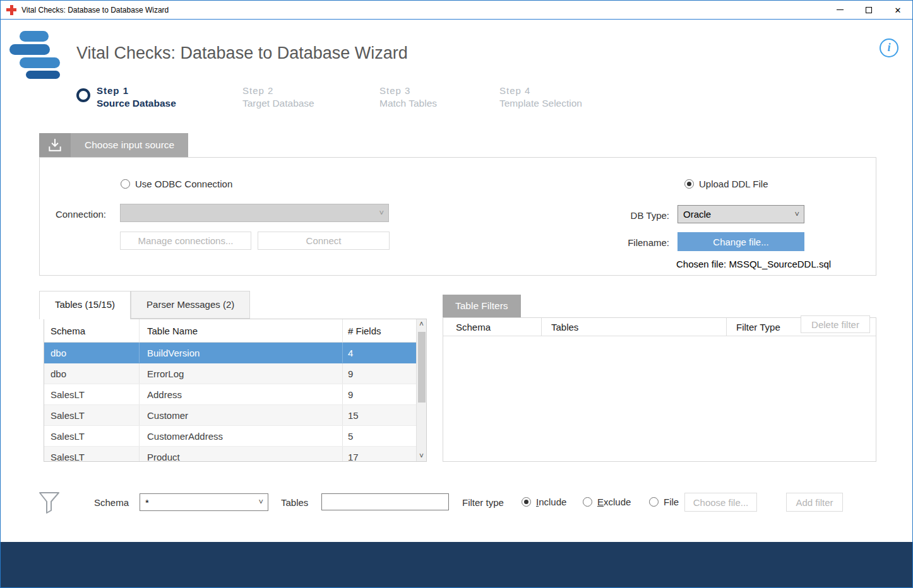  I want to click on filters-empty-area, so click(659, 399).